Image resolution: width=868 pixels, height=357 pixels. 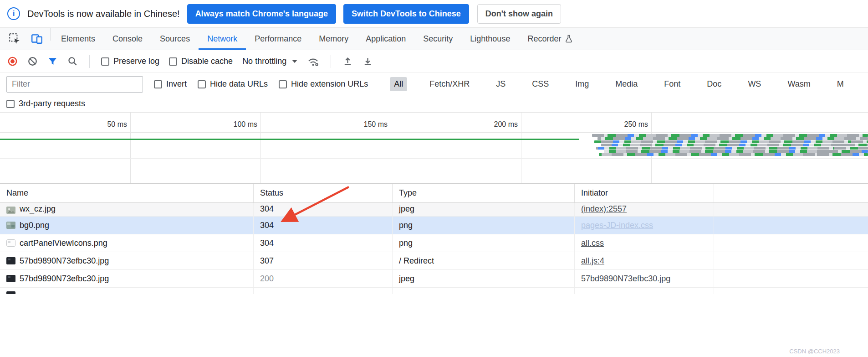 What do you see at coordinates (261, 14) in the screenshot?
I see `match-language-button: Always match Chrome's language` at bounding box center [261, 14].